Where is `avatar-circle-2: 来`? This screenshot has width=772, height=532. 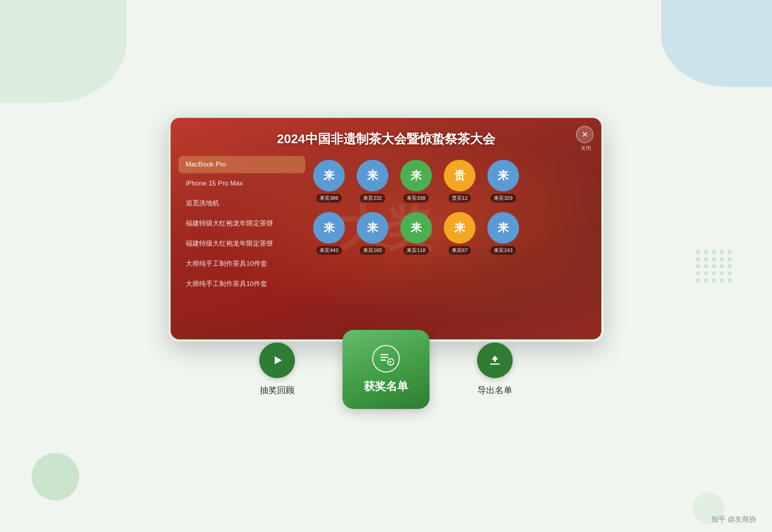
avatar-circle-2: 来 is located at coordinates (416, 176).